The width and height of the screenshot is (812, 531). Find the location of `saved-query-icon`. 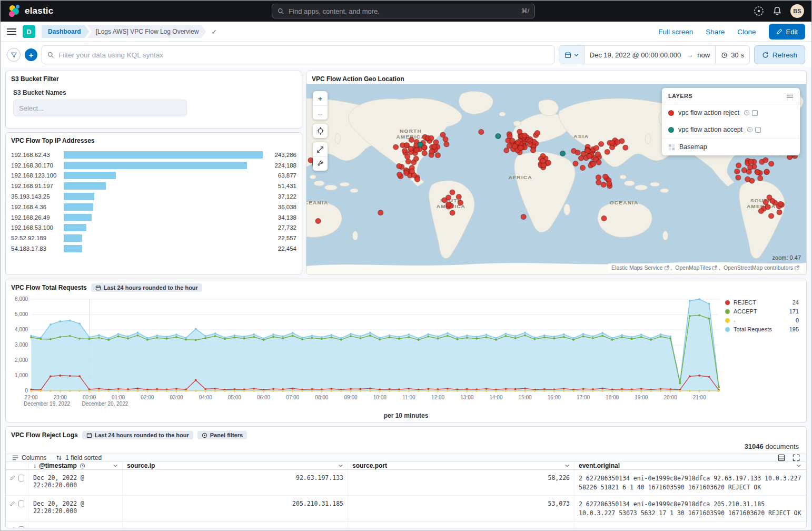

saved-query-icon is located at coordinates (14, 55).